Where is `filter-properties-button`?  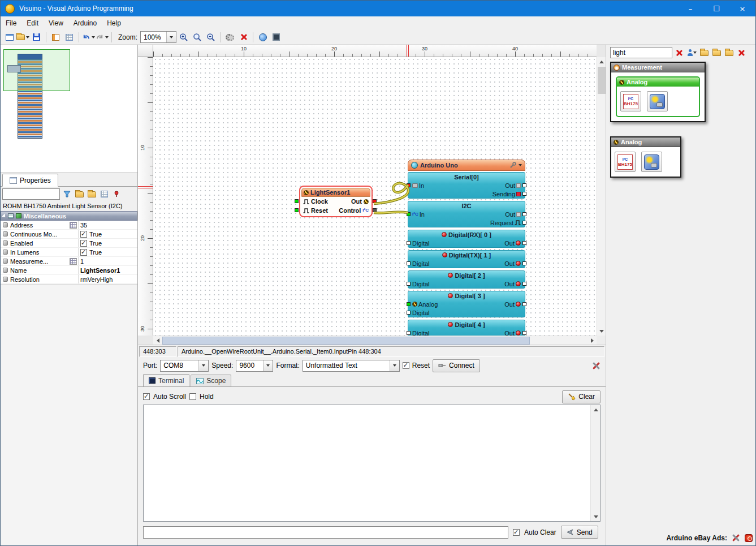 filter-properties-button is located at coordinates (67, 194).